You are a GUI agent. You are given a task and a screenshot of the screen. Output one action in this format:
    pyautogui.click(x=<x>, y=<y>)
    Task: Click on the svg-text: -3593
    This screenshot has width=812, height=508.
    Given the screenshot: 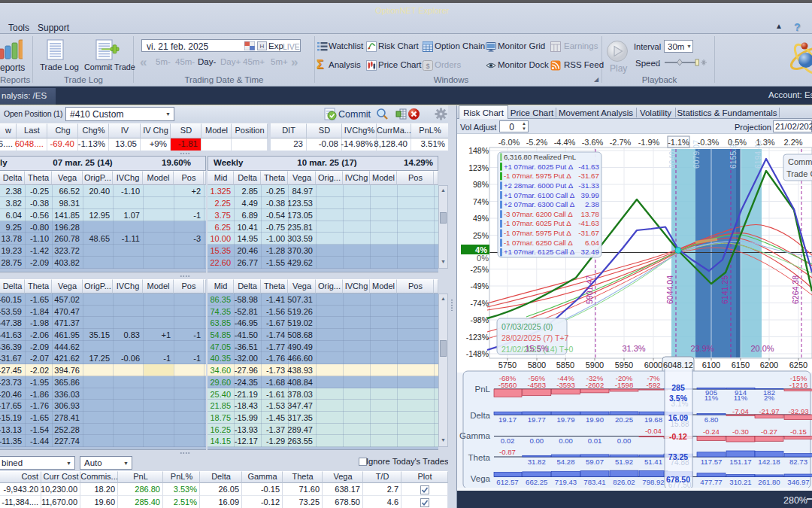 What is the action you would take?
    pyautogui.click(x=565, y=385)
    